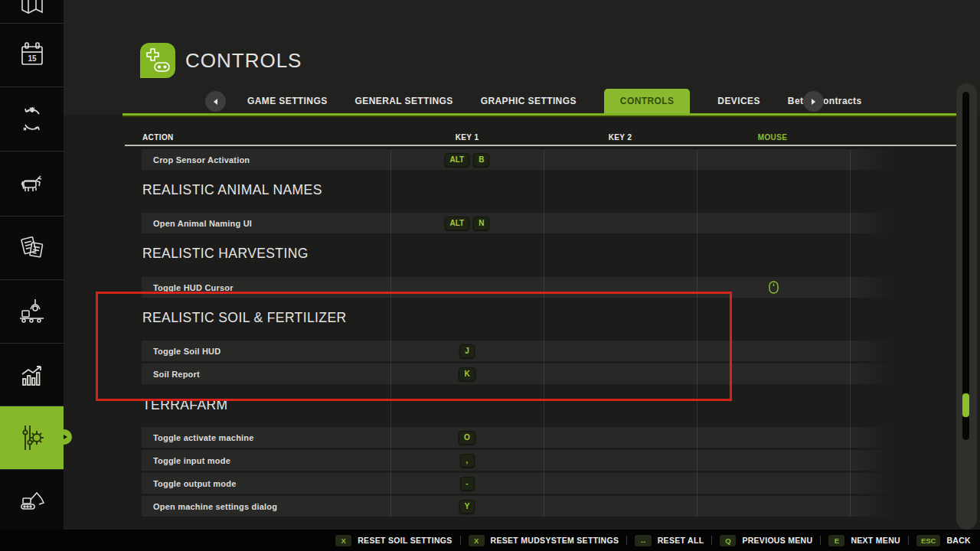 The height and width of the screenshot is (551, 980). Describe the element at coordinates (158, 138) in the screenshot. I see `column-header-action: ACTION` at that location.